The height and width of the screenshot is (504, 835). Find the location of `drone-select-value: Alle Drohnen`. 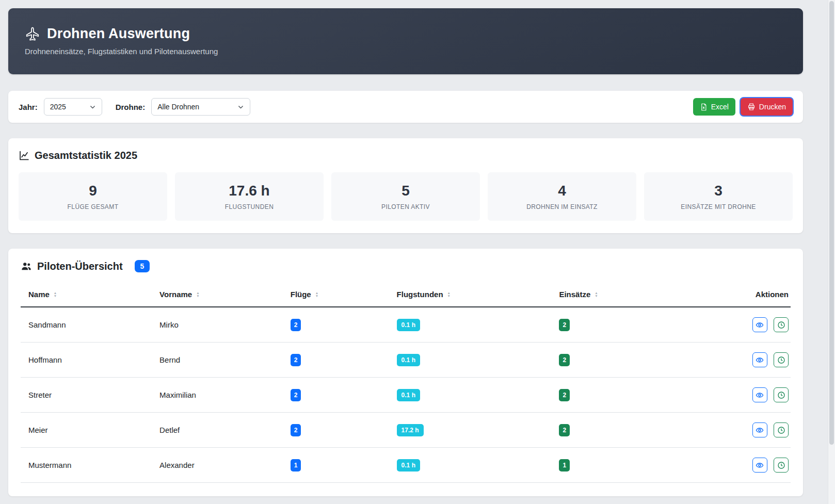

drone-select-value: Alle Drohnen is located at coordinates (179, 107).